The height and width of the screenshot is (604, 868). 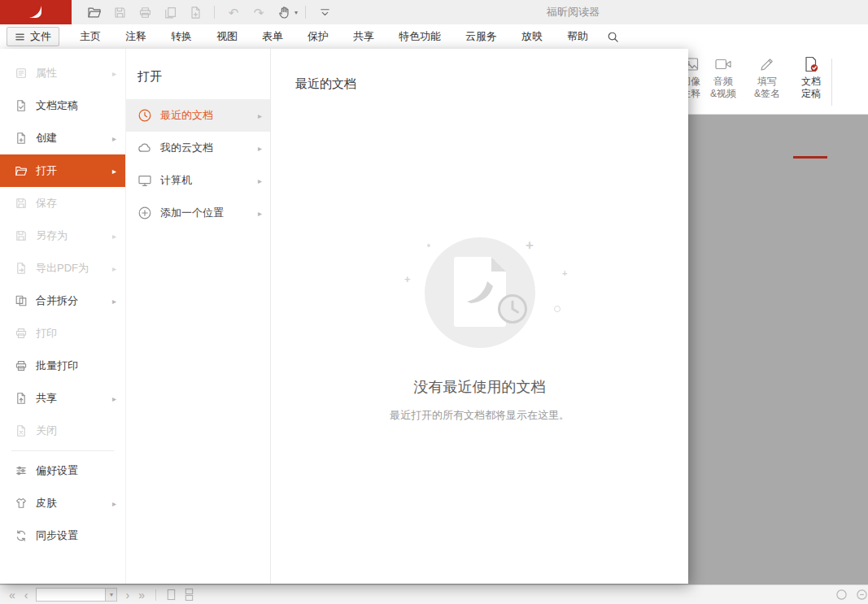 I want to click on search-button, so click(x=613, y=37).